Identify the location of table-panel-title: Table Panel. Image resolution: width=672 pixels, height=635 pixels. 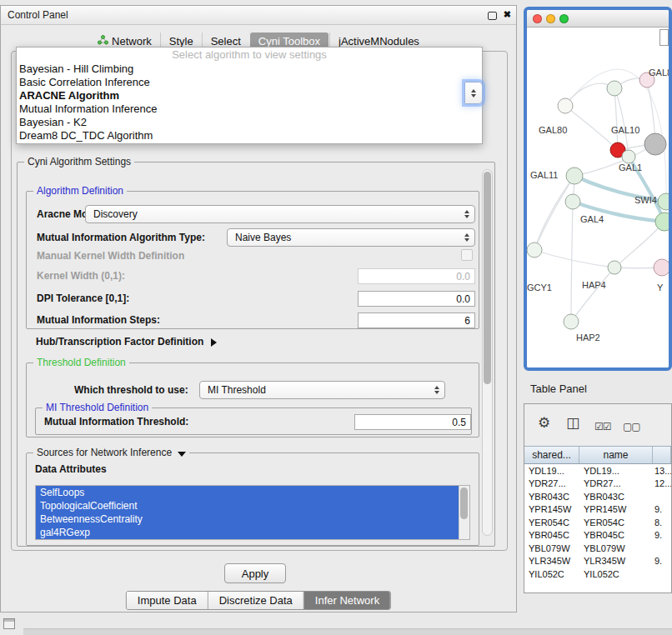
(559, 388).